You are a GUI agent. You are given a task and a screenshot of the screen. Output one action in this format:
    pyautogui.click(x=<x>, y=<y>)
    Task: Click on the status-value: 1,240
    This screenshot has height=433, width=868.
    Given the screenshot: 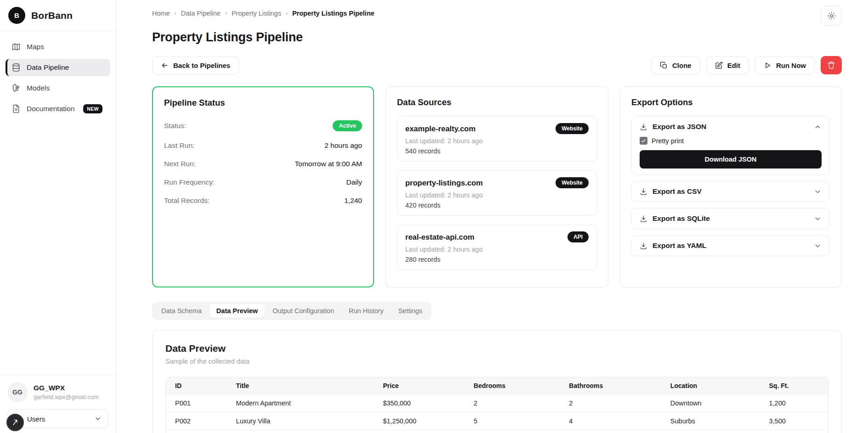 What is the action you would take?
    pyautogui.click(x=353, y=201)
    